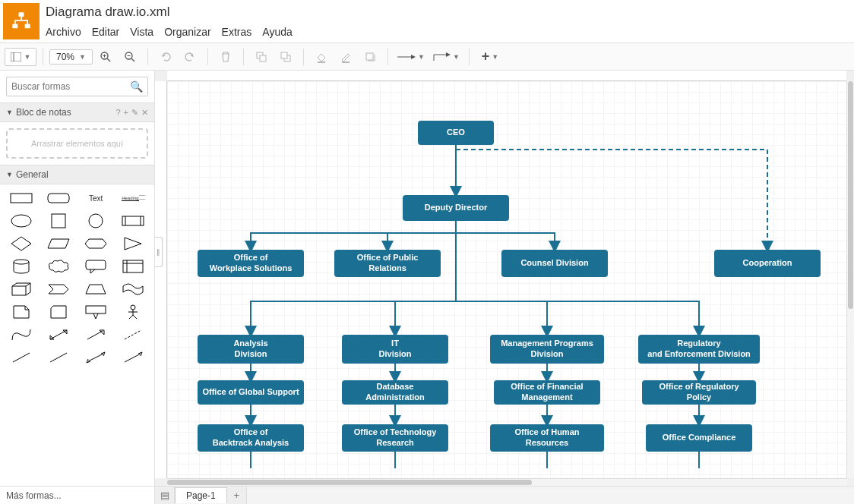 The width and height of the screenshot is (854, 504). I want to click on menubar: Archivo Editar Vista Organizar Extras Ay…, so click(450, 30).